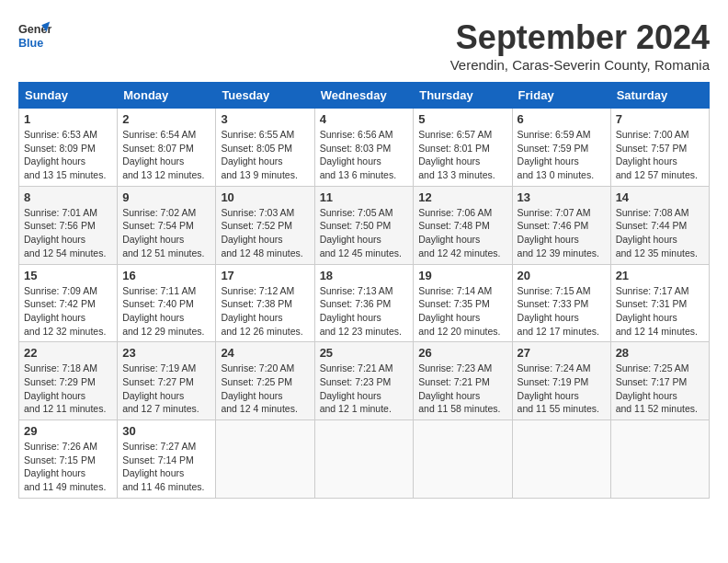 Image resolution: width=728 pixels, height=563 pixels. Describe the element at coordinates (68, 224) in the screenshot. I see `calendar-day-cell: 8 Sunrise: 7:01 AMSunset: 7:56 PMDayligh…` at that location.